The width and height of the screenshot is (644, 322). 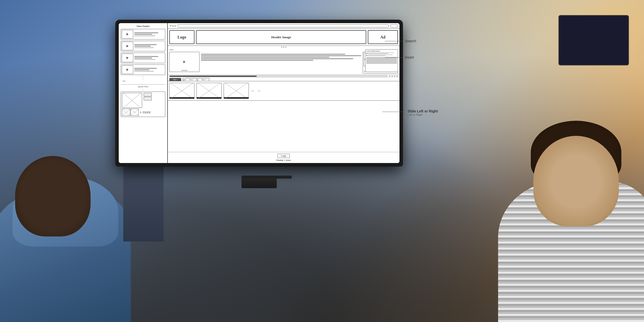 What do you see at coordinates (132, 100) in the screenshot?
I see `upload-main-image` at bounding box center [132, 100].